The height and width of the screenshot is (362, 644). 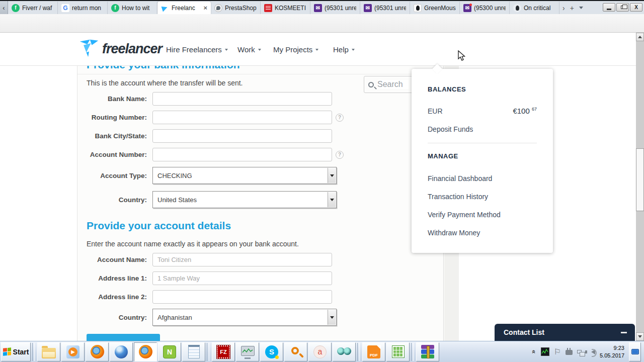 What do you see at coordinates (205, 8) in the screenshot?
I see `tab-close-icon: ×` at bounding box center [205, 8].